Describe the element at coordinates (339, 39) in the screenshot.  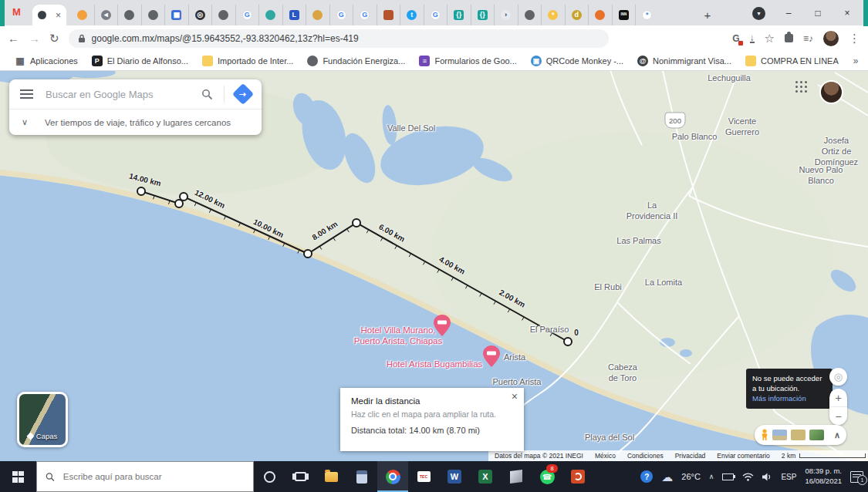
I see `address-bar: google.com.mx/maps/@15.9643552,-93.83204…` at that location.